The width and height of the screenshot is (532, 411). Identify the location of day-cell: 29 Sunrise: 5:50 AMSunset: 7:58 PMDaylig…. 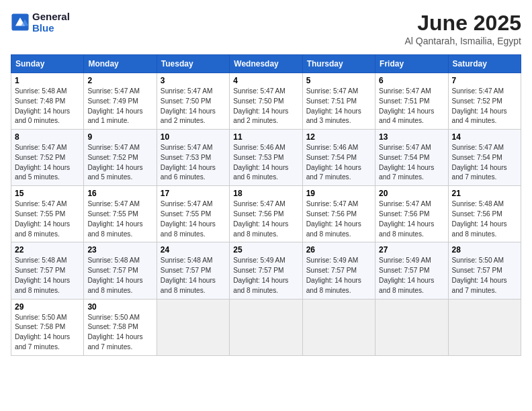
(48, 327).